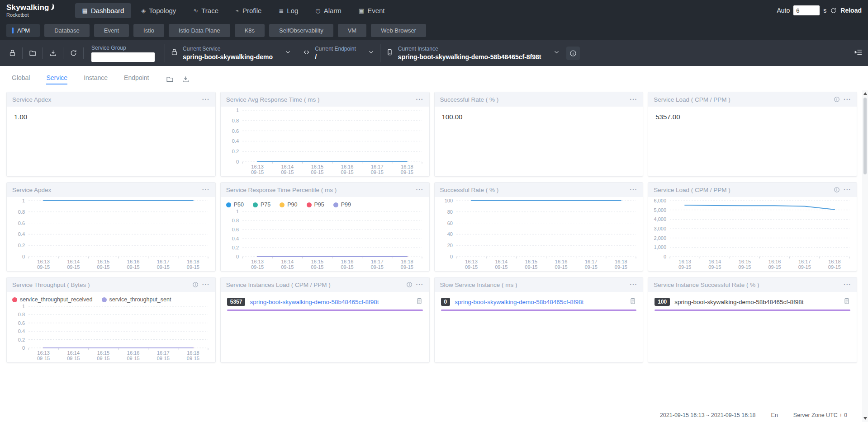  Describe the element at coordinates (806, 10) in the screenshot. I see `auto-interval-input` at that location.